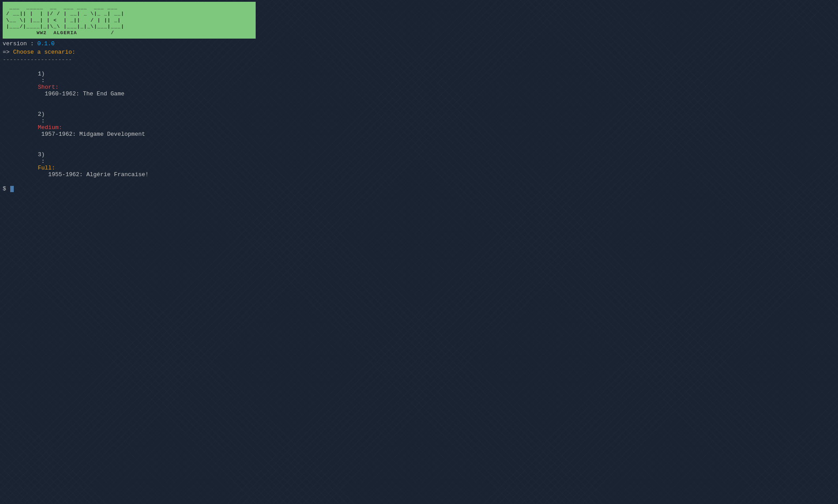  What do you see at coordinates (20, 43) in the screenshot?
I see `version-label: version :` at bounding box center [20, 43].